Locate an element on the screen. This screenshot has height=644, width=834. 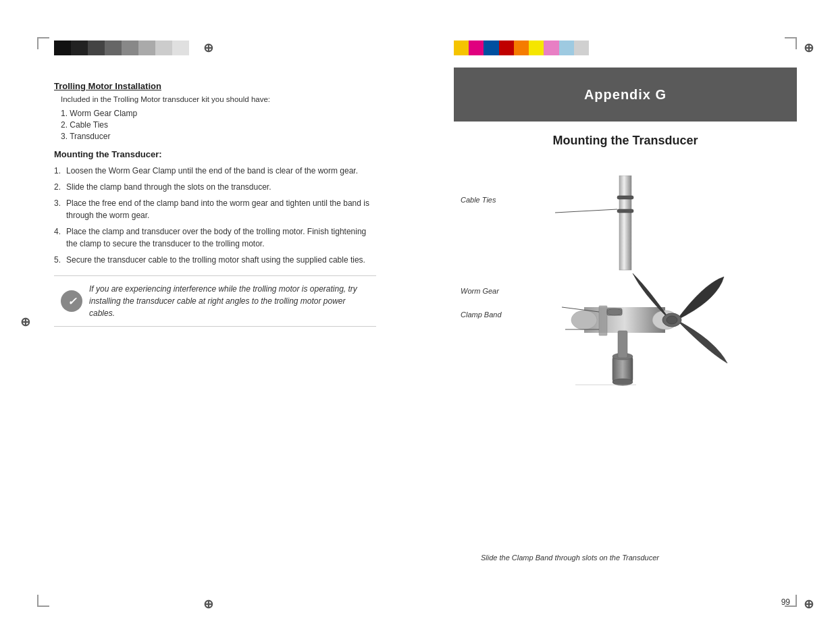
note-box: ✓ If you are experiencing interference w… is located at coordinates (215, 301).